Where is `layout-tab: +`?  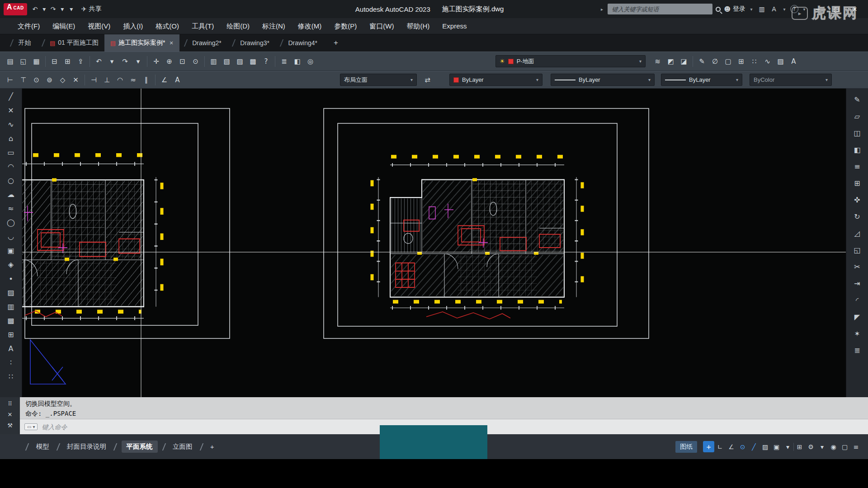
layout-tab: + is located at coordinates (206, 447).